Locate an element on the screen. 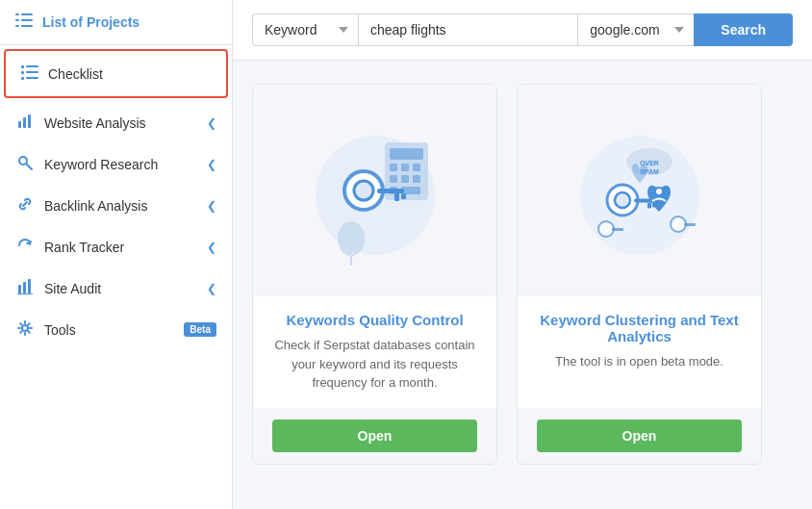 The image size is (812, 509). card-description-1: Check if Serpstat databases contain your… is located at coordinates (375, 364).